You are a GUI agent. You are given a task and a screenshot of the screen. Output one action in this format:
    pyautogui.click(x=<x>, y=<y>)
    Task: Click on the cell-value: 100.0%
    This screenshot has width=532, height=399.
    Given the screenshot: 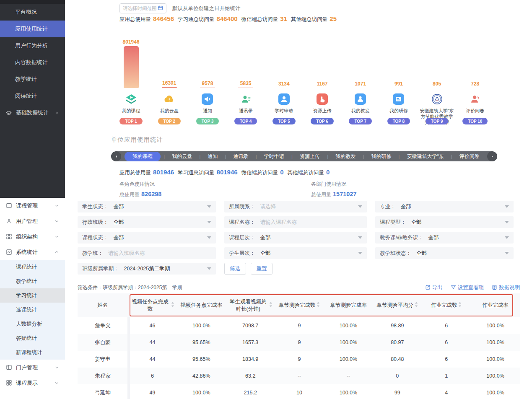 What is the action you would take?
    pyautogui.click(x=349, y=342)
    